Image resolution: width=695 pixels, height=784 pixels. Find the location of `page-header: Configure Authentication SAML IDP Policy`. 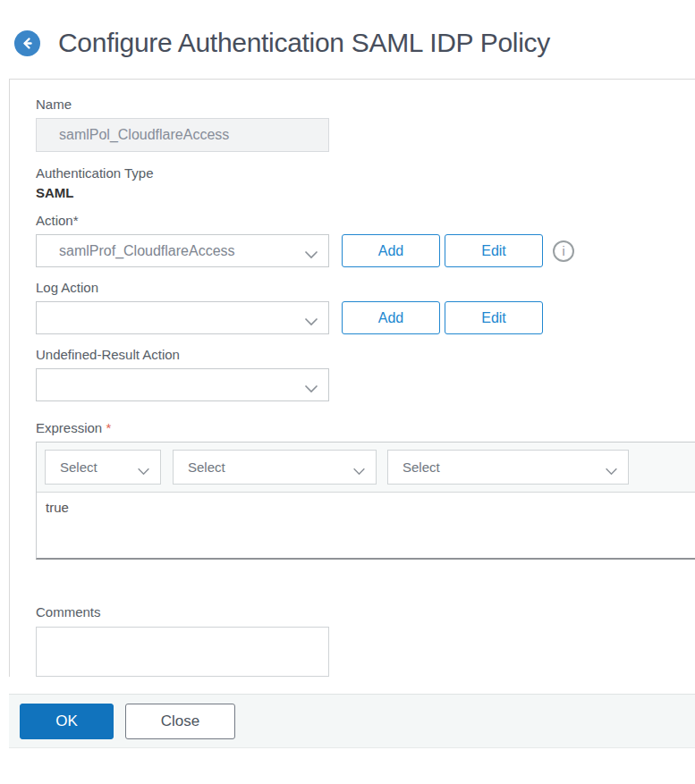

page-header: Configure Authentication SAML IDP Policy is located at coordinates (347, 29).